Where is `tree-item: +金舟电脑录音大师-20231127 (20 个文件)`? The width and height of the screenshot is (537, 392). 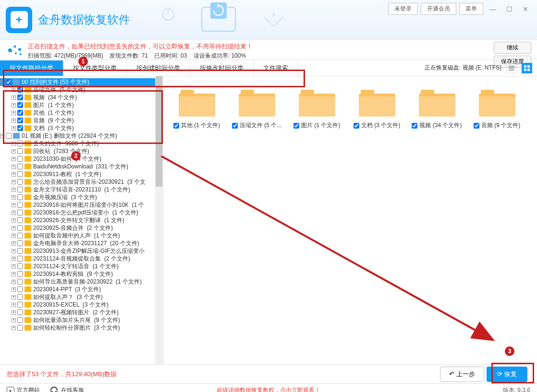
tree-item: +金舟电脑录音大师-20231127 (20 个文件) is located at coordinates (82, 243).